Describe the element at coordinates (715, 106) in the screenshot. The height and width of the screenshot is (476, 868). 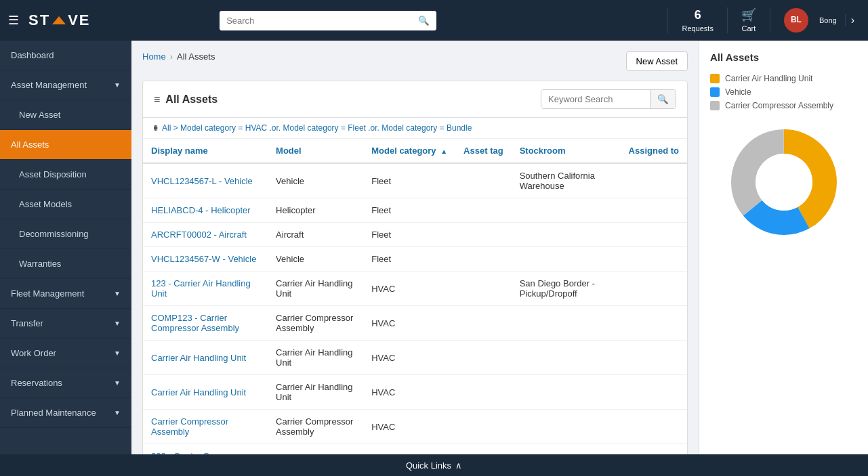
I see `legend-color` at that location.